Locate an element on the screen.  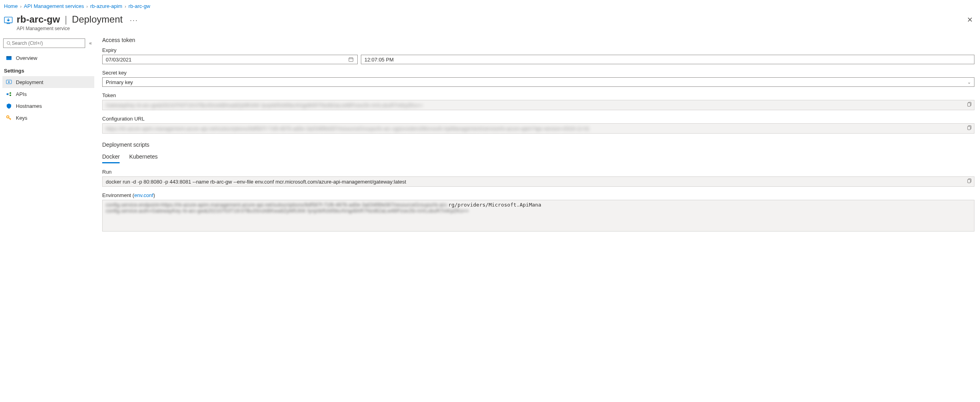
secret-key-value: Primary key is located at coordinates (120, 82).